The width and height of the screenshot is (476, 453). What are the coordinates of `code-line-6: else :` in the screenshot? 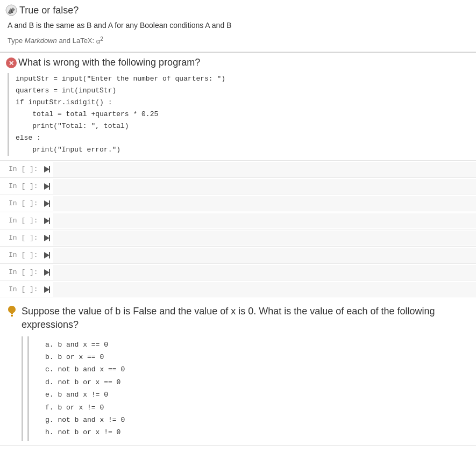 It's located at (243, 138).